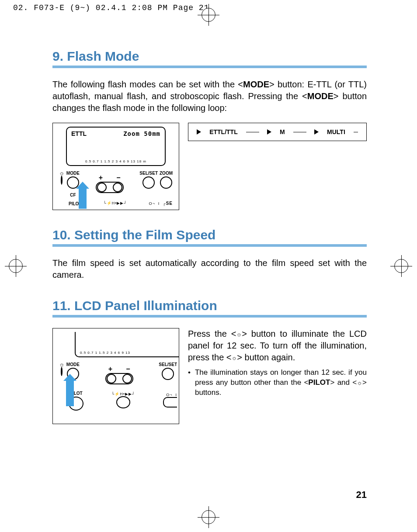 The height and width of the screenshot is (532, 417). What do you see at coordinates (210, 245) in the screenshot?
I see `section-10-underline` at bounding box center [210, 245].